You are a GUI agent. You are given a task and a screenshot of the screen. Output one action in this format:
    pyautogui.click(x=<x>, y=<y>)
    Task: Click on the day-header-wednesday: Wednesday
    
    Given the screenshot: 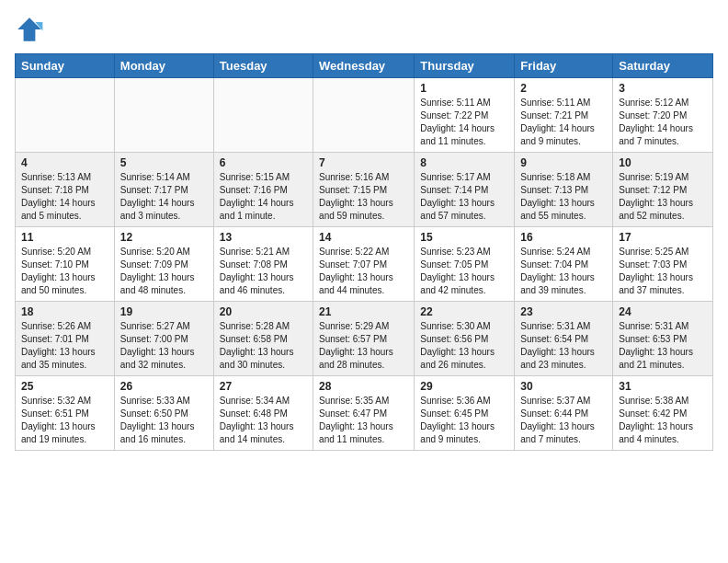 What is the action you would take?
    pyautogui.click(x=364, y=66)
    